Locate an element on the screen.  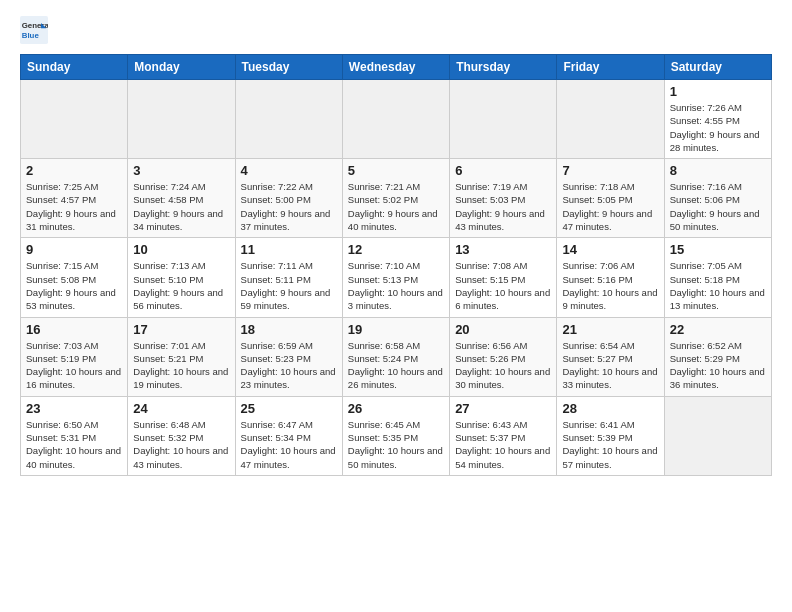
day-number: 5 is located at coordinates (396, 170).